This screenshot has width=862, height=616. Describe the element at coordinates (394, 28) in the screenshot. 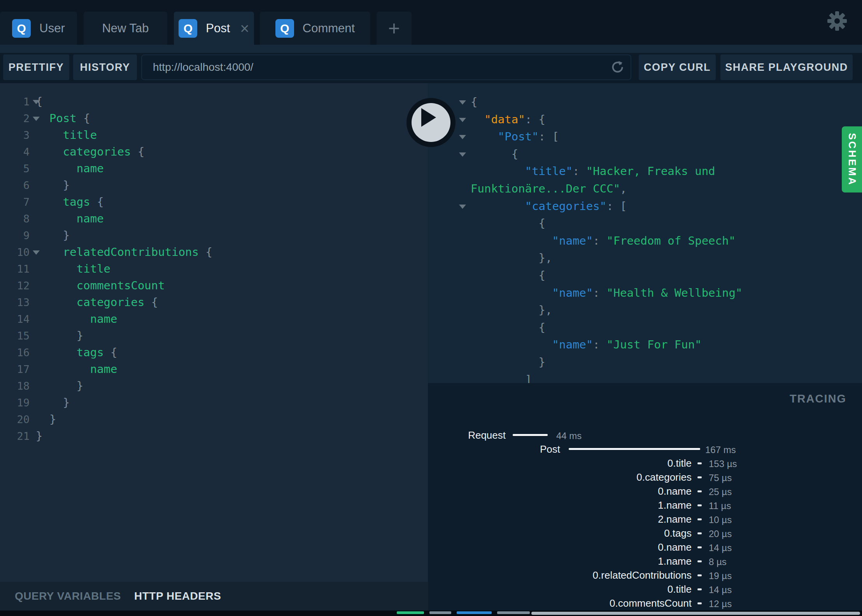

I see `new-tab-button: +` at that location.